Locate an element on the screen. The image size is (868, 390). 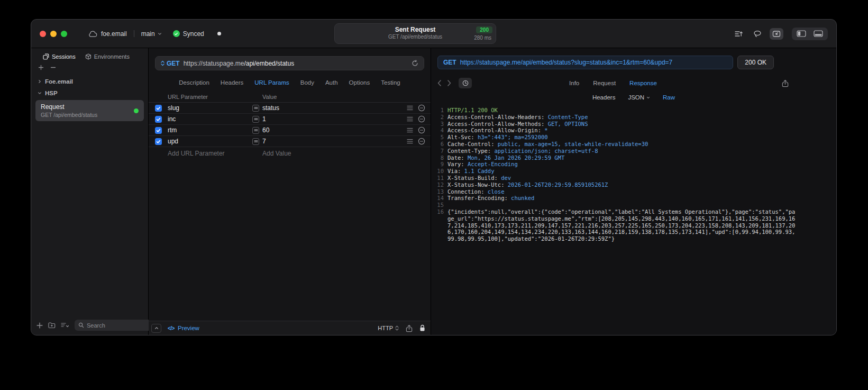
param-value: status is located at coordinates (271, 108).